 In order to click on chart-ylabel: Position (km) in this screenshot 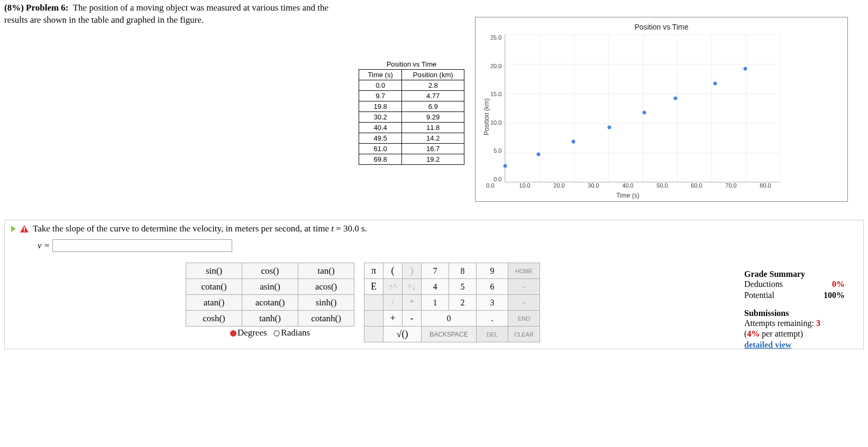, I will do `click(486, 117)`.